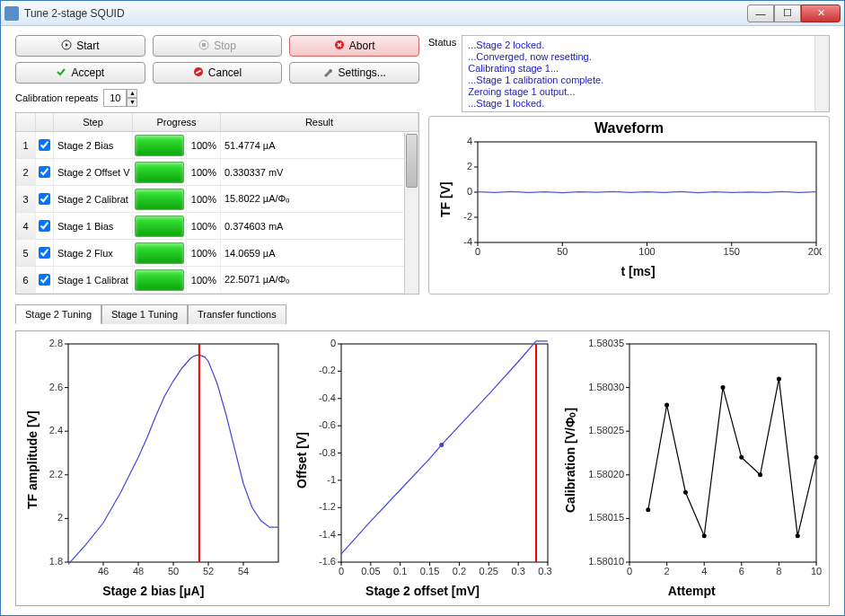  I want to click on status-label: Status, so click(442, 74).